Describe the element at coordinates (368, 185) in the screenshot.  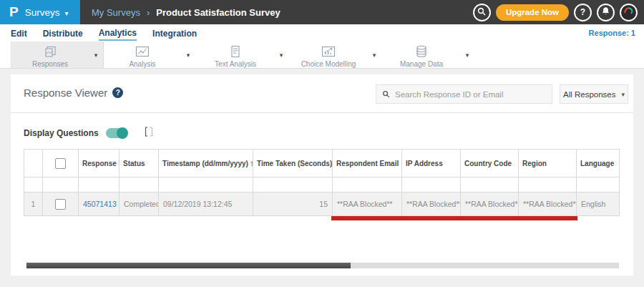
I see `filter-cell-respondent-email` at that location.